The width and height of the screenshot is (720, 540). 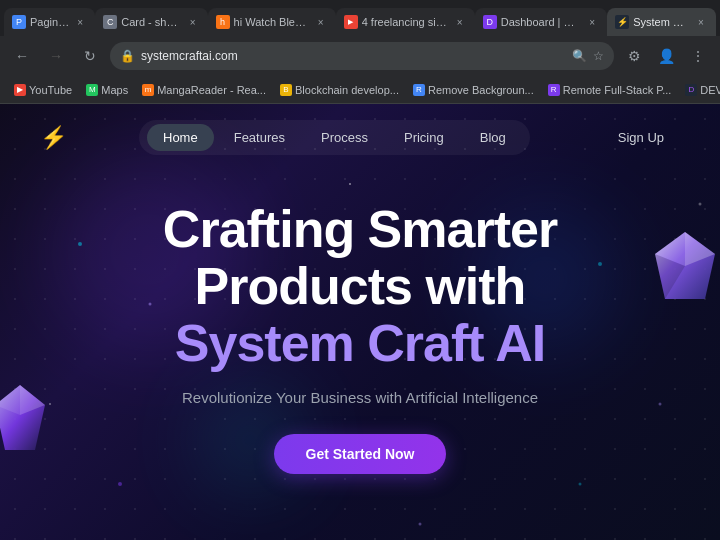 I want to click on signup-button: Sign Up, so click(x=641, y=138).